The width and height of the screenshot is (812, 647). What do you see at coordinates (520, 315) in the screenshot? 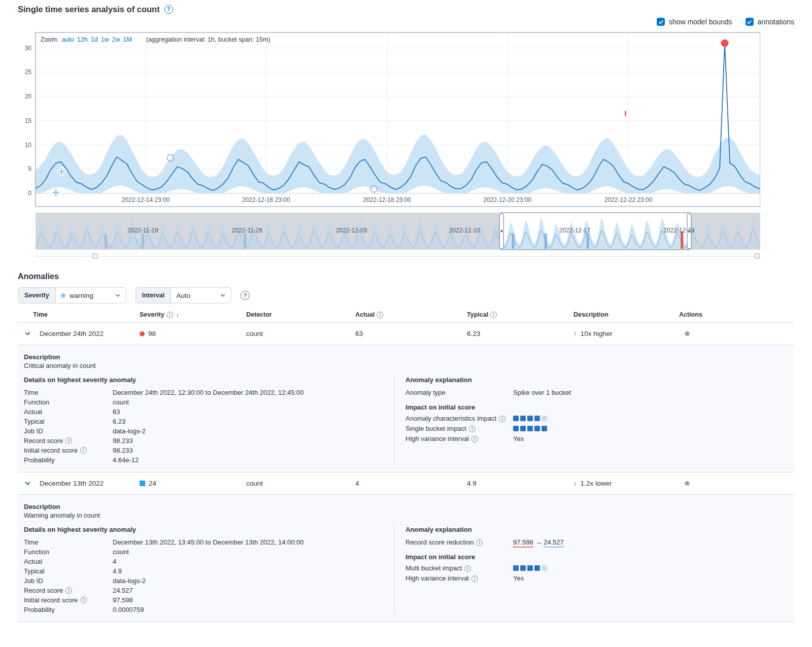
I see `column-header-typical: Typical i` at bounding box center [520, 315].